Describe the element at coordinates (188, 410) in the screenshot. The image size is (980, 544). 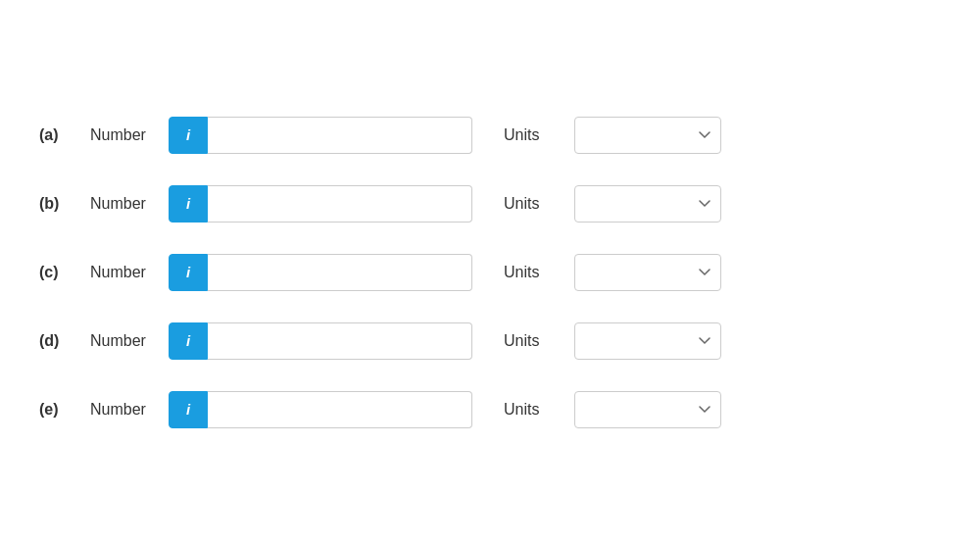
I see `info-button-e: i` at that location.